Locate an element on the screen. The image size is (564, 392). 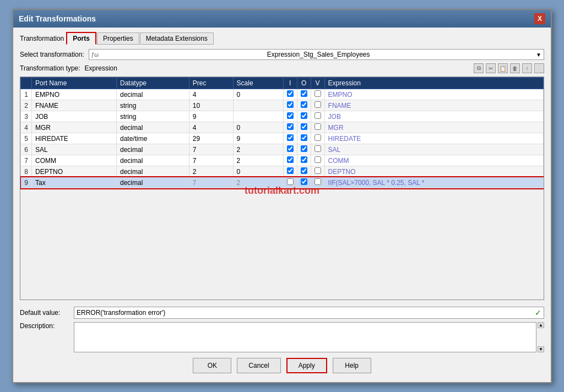
table-row: 7COMMdecimal72COMM is located at coordinates (282, 161).